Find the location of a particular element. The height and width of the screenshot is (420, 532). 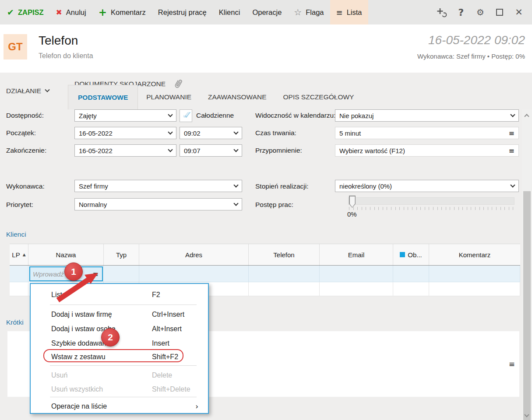

tab-podstawowe: PODSTAWOWE is located at coordinates (103, 97).